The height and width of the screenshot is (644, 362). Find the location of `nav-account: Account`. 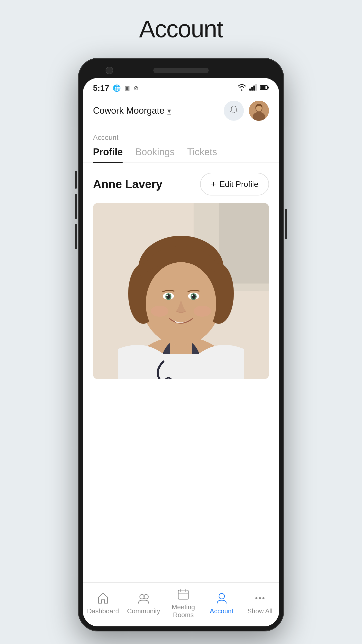

nav-account: Account is located at coordinates (222, 603).